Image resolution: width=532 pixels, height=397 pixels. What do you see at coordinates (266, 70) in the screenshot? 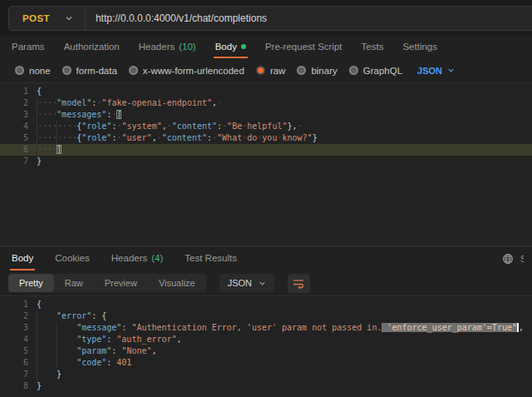
I see `body-mode-row: none form-data x-www-form-urlencoded raw…` at bounding box center [266, 70].